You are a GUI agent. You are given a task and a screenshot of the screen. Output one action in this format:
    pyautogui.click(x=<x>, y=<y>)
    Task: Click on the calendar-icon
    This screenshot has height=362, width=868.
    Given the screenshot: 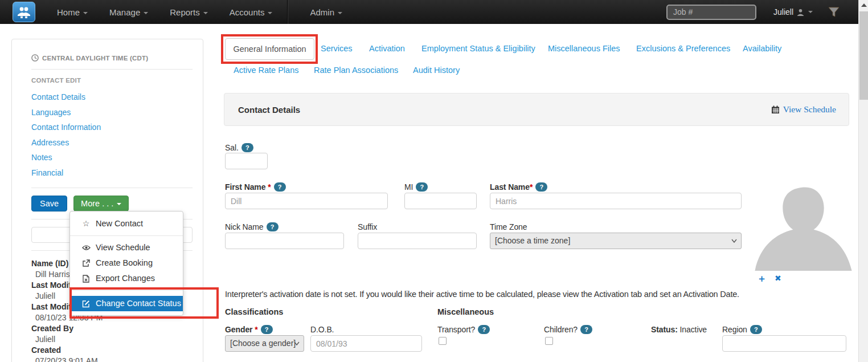 What is the action you would take?
    pyautogui.click(x=776, y=109)
    